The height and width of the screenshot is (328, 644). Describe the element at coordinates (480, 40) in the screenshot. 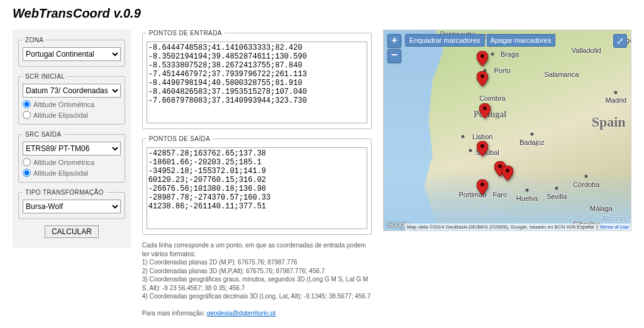

I see `map-actions: Enquadrar marcadores Apagar marcadores` at that location.